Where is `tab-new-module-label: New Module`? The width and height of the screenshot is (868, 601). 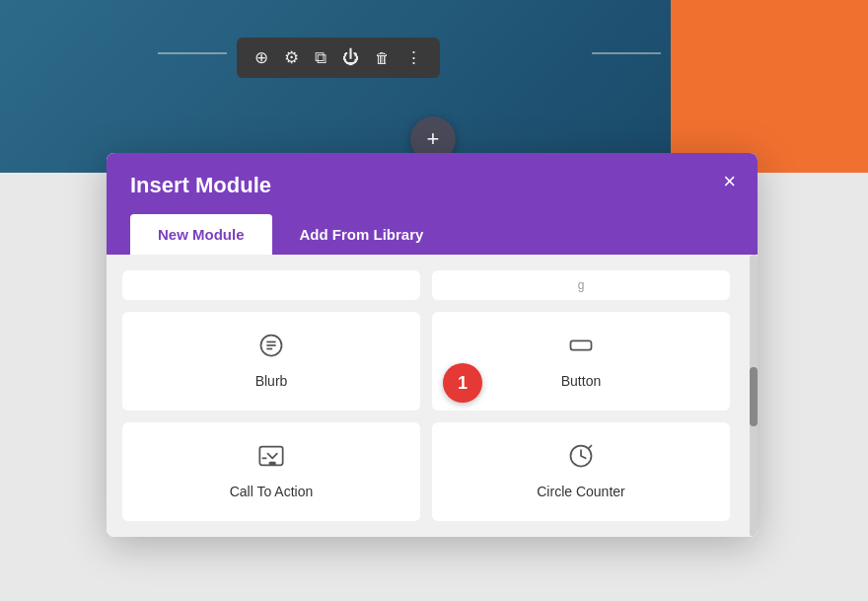 tab-new-module-label: New Module is located at coordinates (201, 235).